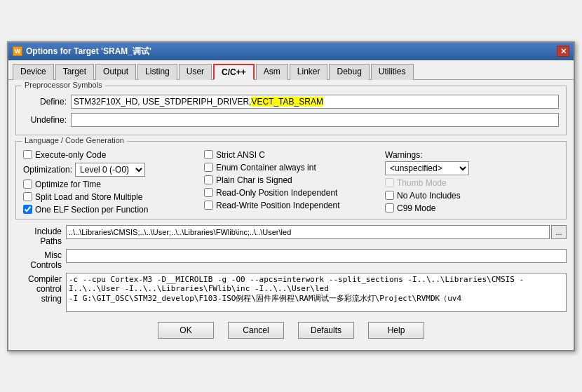 This screenshot has height=392, width=582. What do you see at coordinates (18, 51) in the screenshot?
I see `window-icon: W` at bounding box center [18, 51].